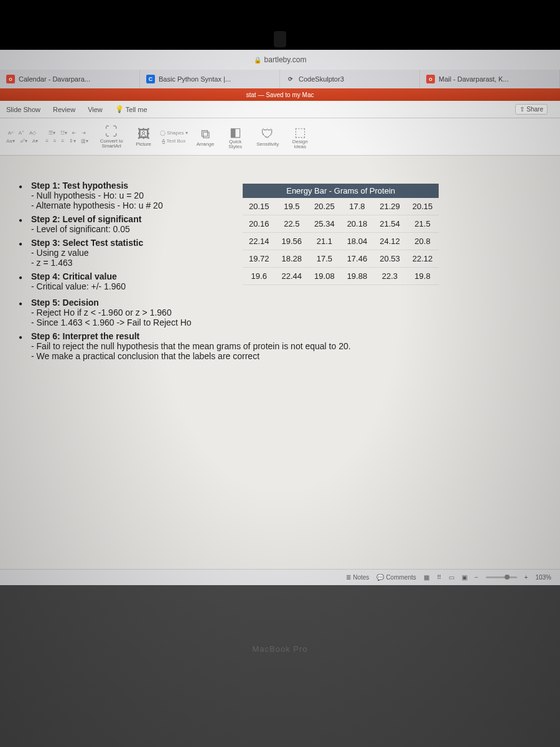 This screenshot has width=560, height=747. What do you see at coordinates (321, 79) in the screenshot?
I see `tab-label: CodeSkulptor3` at bounding box center [321, 79].